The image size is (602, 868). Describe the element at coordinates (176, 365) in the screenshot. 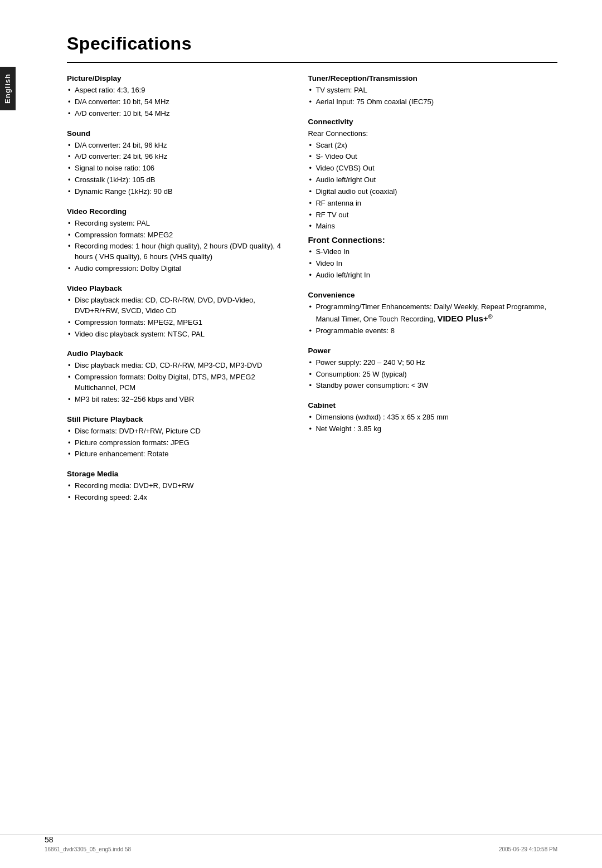

I see `list-item: Disc playback media: CD, CD-R/-RW, MP3-C…` at that location.